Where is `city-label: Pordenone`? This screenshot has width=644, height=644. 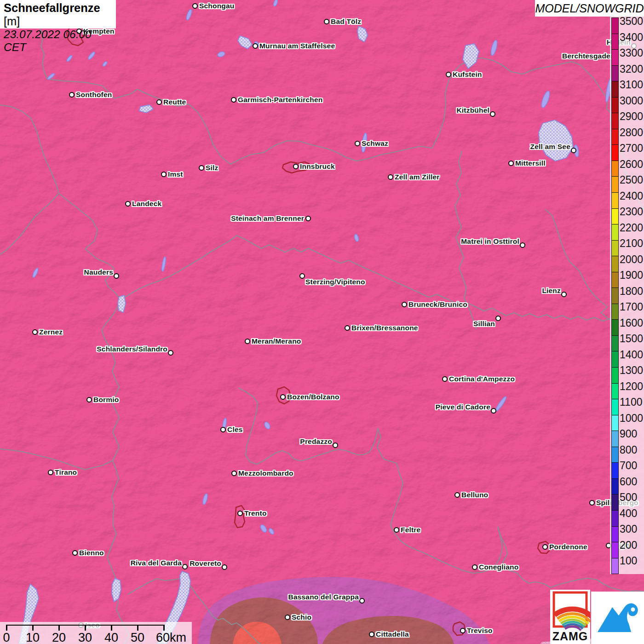
city-label: Pordenone is located at coordinates (569, 547).